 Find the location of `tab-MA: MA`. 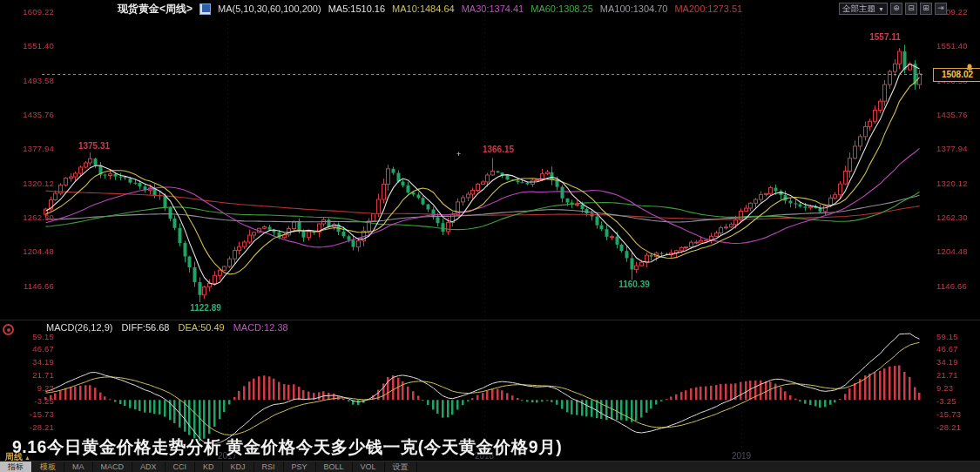

tab-MA: MA is located at coordinates (78, 467).